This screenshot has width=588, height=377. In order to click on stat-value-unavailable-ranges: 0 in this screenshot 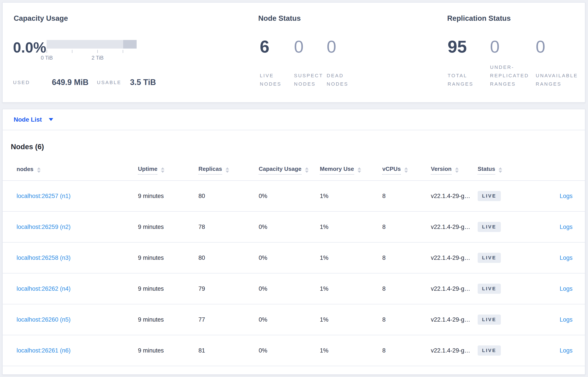, I will do `click(541, 47)`.